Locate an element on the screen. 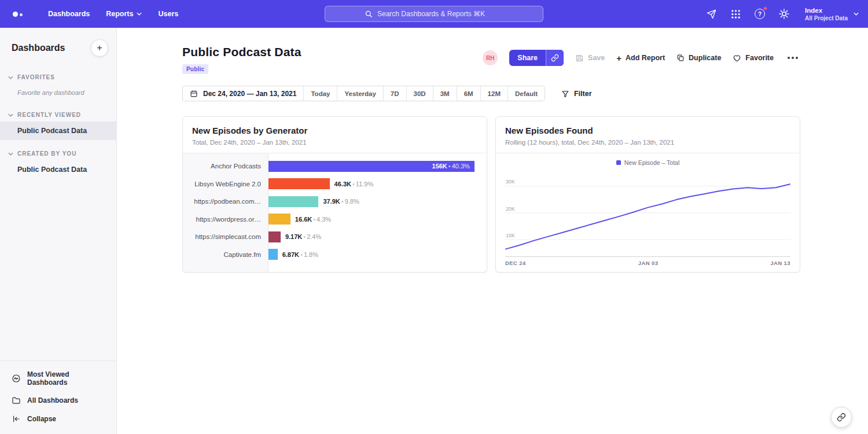 This screenshot has width=868, height=434. public-badge: Public is located at coordinates (196, 69).